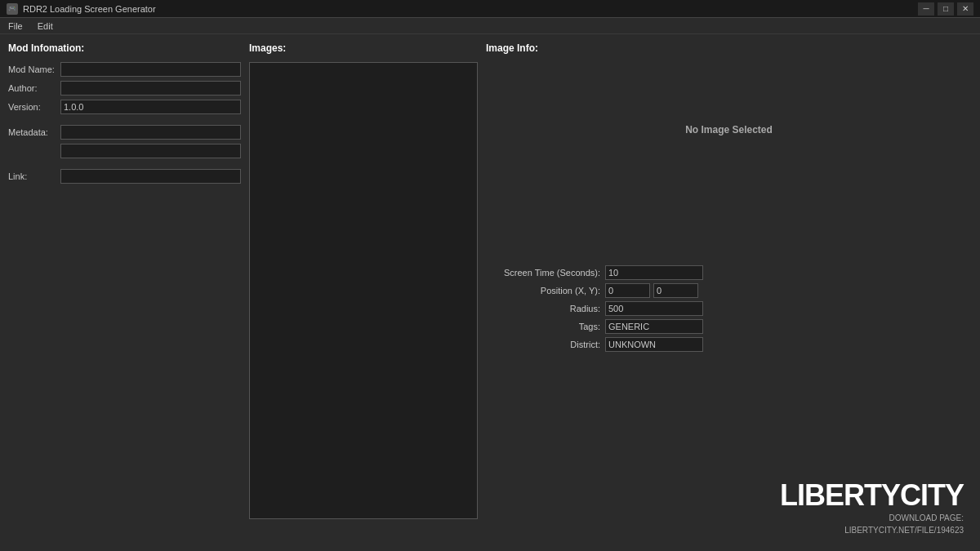 The width and height of the screenshot is (980, 551). I want to click on mod-name-label: Mod Name:, so click(33, 69).